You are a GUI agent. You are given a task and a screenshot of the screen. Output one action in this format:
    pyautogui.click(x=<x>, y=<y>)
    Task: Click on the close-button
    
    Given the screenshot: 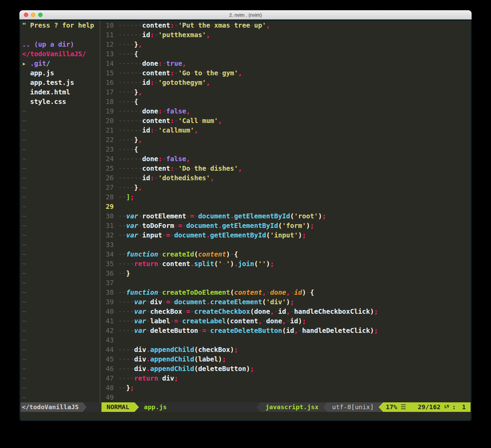 What is the action you would take?
    pyautogui.click(x=26, y=15)
    